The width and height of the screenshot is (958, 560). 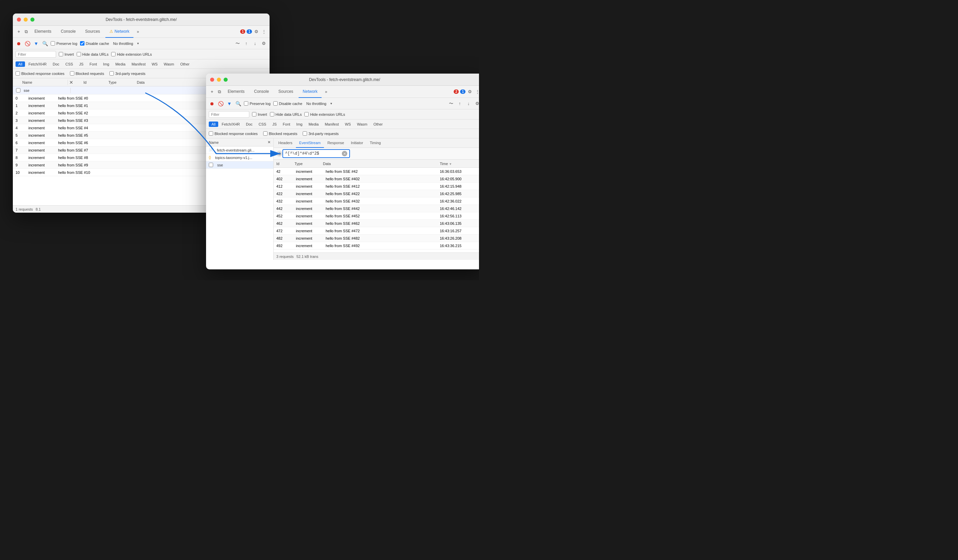 I want to click on blocked-requests-cb-2: Blocked requests, so click(x=280, y=134).